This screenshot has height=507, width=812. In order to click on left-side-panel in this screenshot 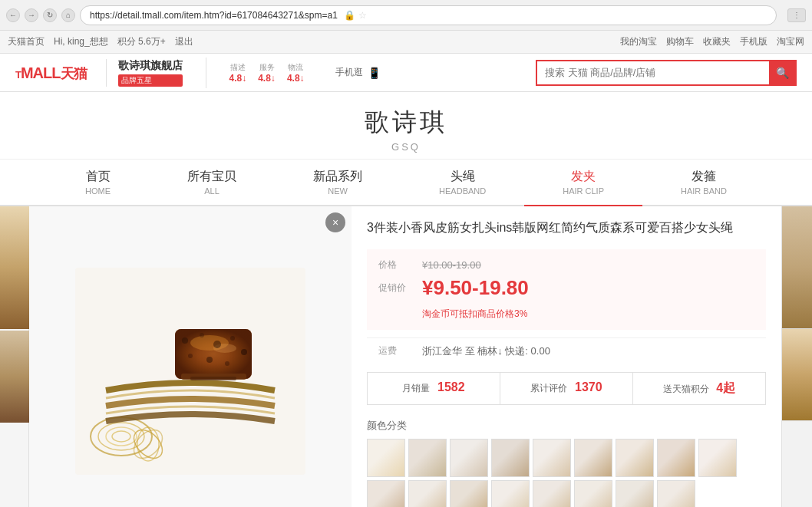, I will do `click(15, 357)`.